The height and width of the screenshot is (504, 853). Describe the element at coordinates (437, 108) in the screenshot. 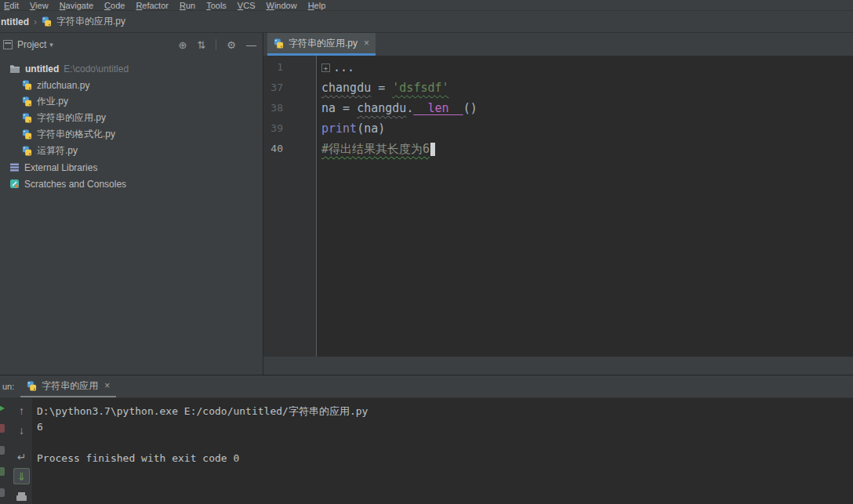

I see `code-token: __len__` at that location.